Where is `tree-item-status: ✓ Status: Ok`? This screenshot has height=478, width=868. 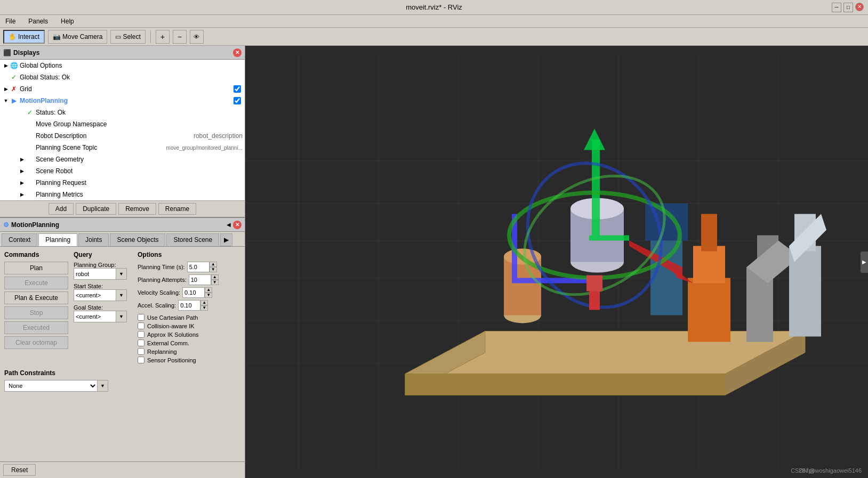
tree-item-status: ✓ Status: Ok is located at coordinates (123, 112).